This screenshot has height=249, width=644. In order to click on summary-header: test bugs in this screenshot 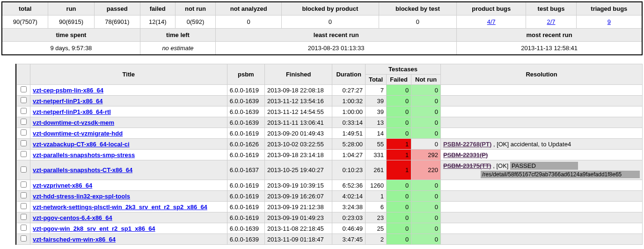, I will do `click(551, 8)`.